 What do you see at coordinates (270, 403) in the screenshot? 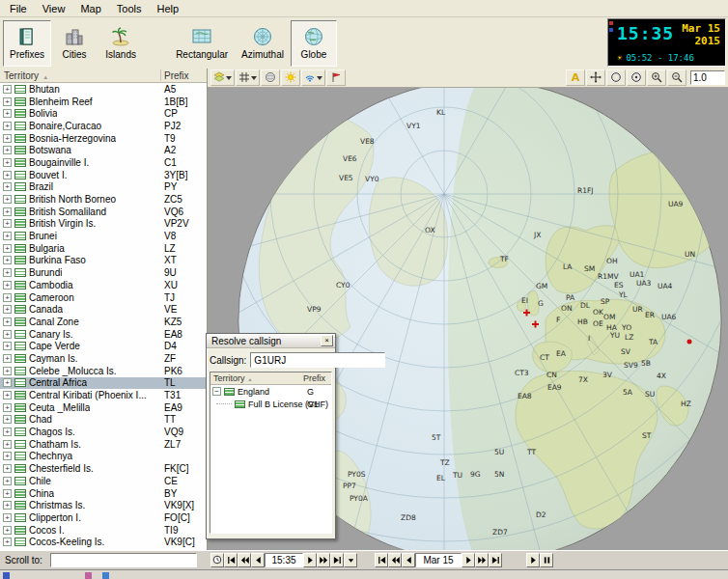
I see `dialog-territory-row: Full B License (VHF)G1` at bounding box center [270, 403].